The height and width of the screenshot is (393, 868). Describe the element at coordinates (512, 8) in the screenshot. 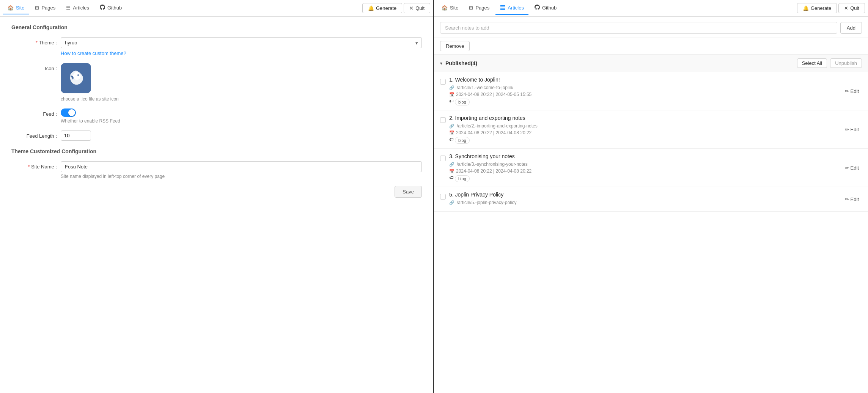

I see `right-nav-articles: Articles` at that location.